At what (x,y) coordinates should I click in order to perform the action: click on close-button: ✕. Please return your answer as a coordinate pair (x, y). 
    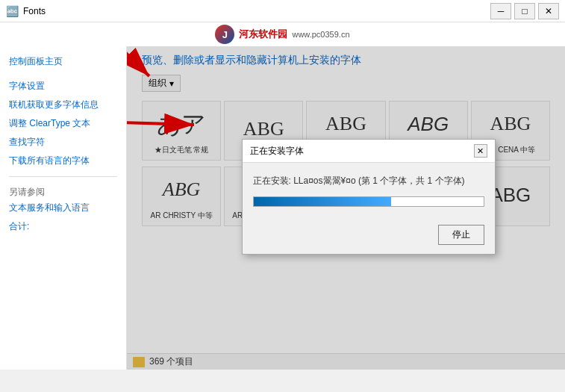
    Looking at the image, I should click on (549, 11).